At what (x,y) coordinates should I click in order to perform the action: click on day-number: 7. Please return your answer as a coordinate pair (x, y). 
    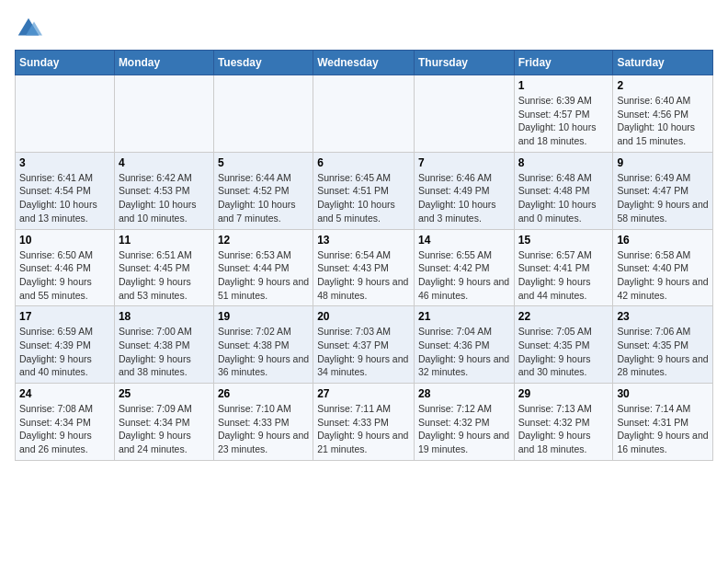
    Looking at the image, I should click on (464, 163).